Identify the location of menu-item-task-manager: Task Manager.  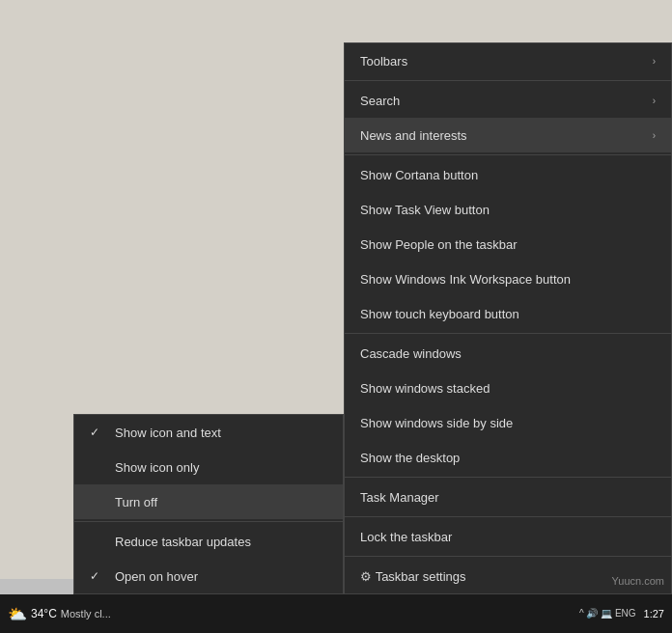
(508, 497).